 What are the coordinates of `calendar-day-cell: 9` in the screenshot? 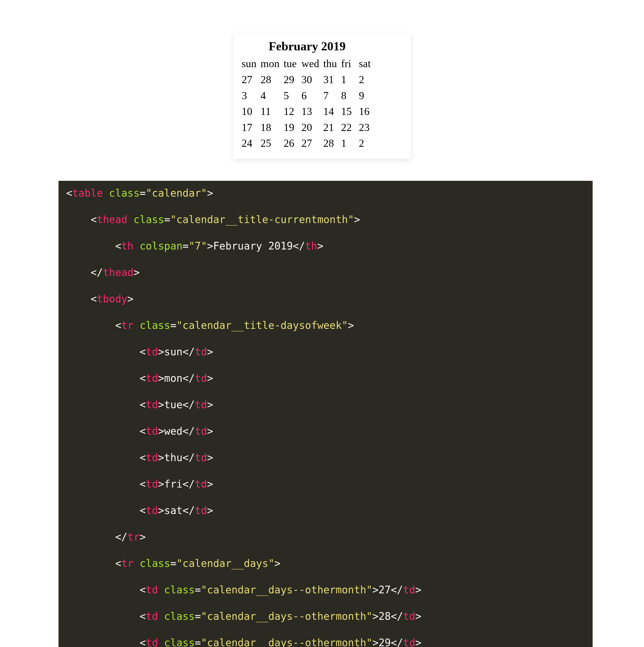 It's located at (366, 96).